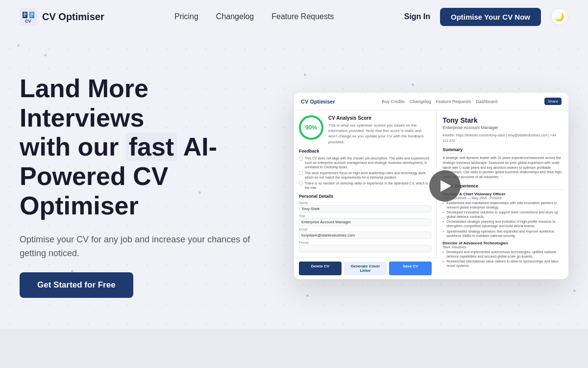  What do you see at coordinates (365, 234) in the screenshot?
I see `email-field: Email tonystark@starkindustries.com` at bounding box center [365, 234].